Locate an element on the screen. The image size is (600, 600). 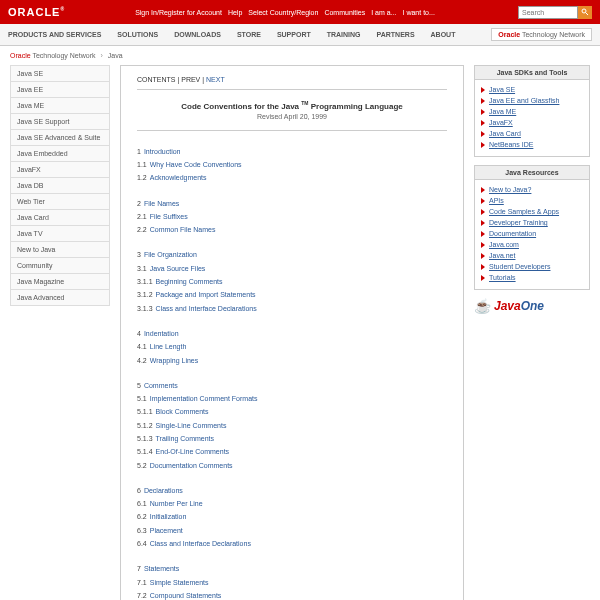
sidebar-item: Community is located at coordinates (60, 266).